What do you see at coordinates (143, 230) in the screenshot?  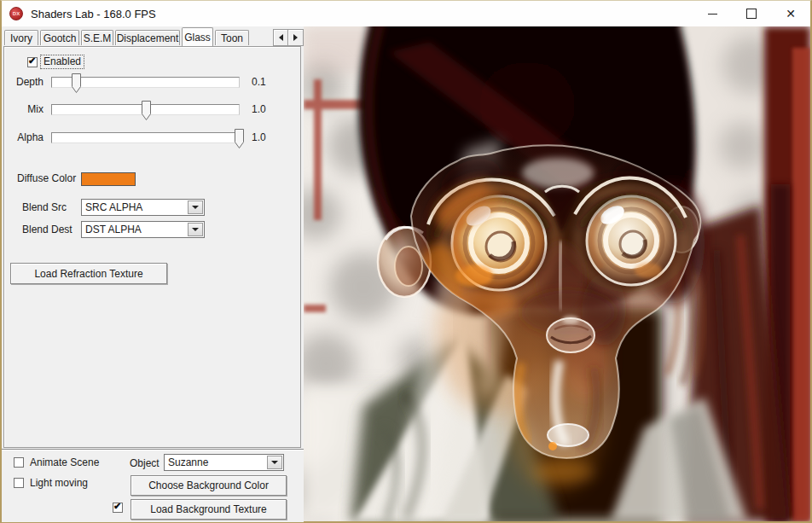 I see `blend-dest-combobox: DST ALPHA` at bounding box center [143, 230].